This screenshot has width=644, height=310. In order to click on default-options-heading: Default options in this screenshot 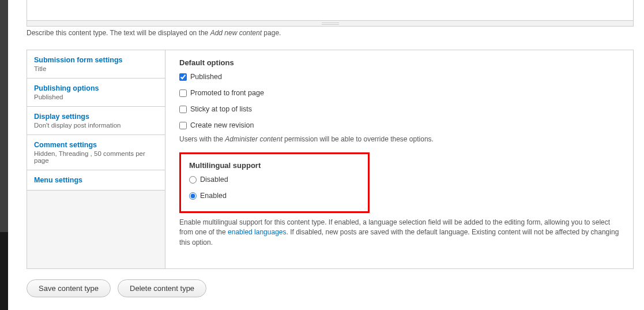, I will do `click(399, 62)`.